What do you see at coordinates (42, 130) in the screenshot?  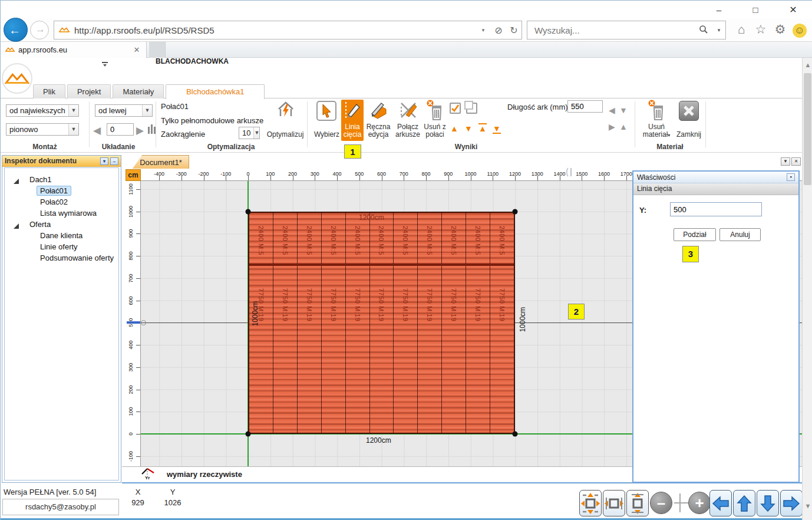 I see `orientation-dropdown: pionowo▼` at bounding box center [42, 130].